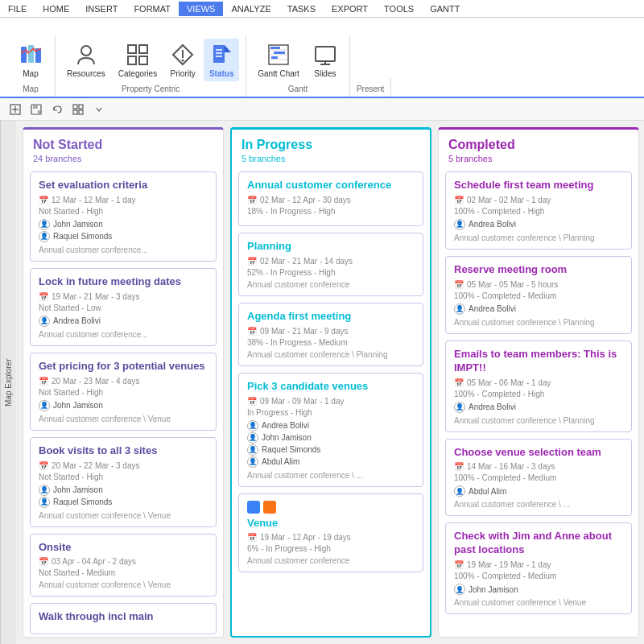 The width and height of the screenshot is (644, 644). Describe the element at coordinates (123, 308) in the screenshot. I see `card: Lock in future meeting dates📅19 Mar - 21…` at that location.